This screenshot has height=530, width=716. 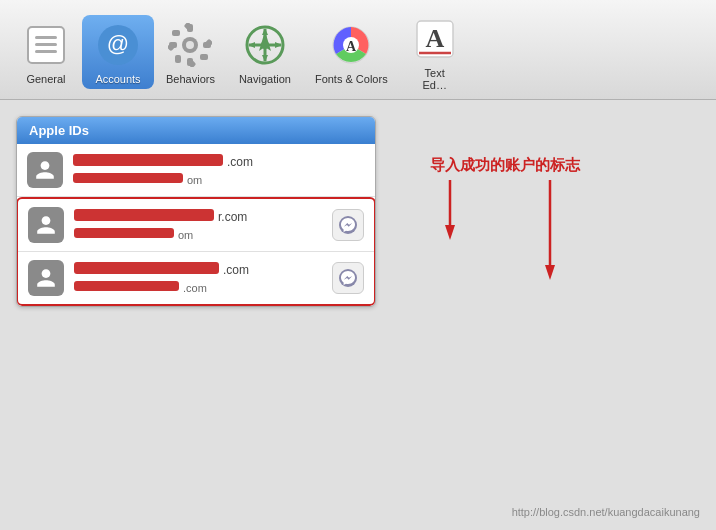 What do you see at coordinates (506, 164) in the screenshot?
I see `annotation-label: 导入成功的账户的标志` at bounding box center [506, 164].